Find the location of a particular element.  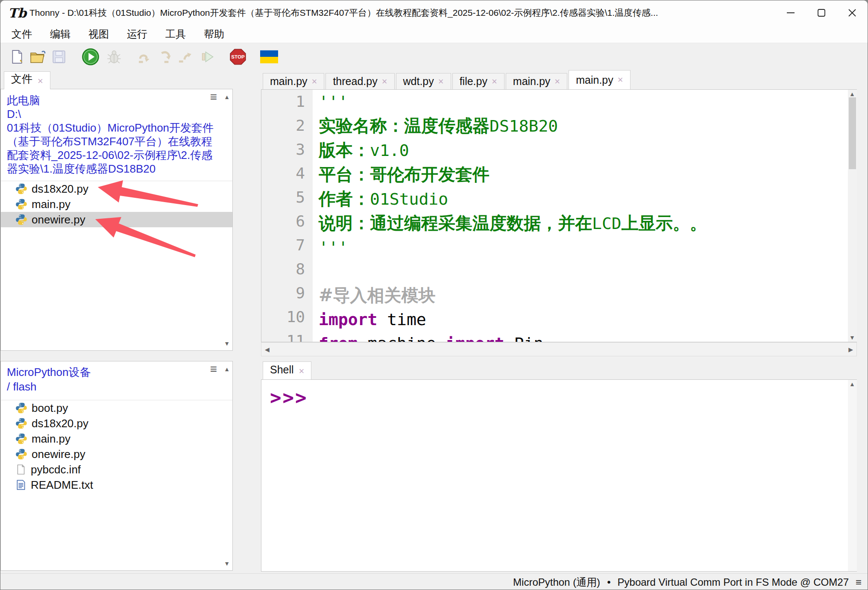

scroll-left-icon: ◀ is located at coordinates (267, 349).